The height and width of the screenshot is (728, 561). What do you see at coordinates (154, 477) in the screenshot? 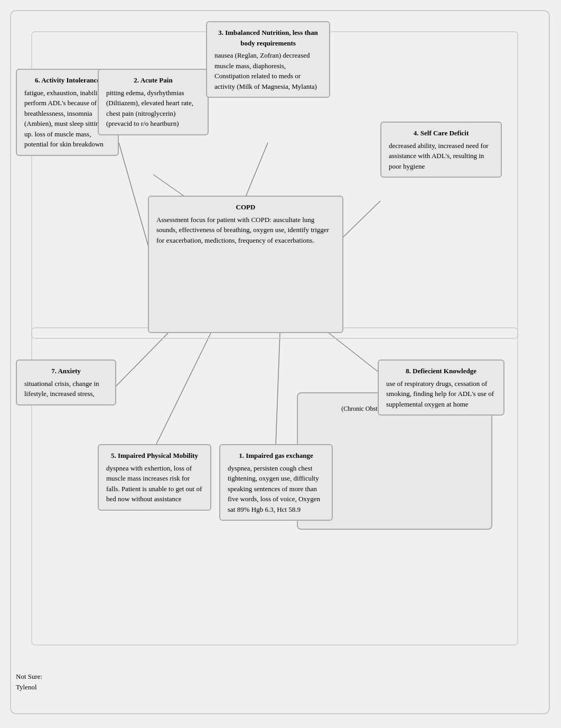
I see `node-impaired-physical-mobility: 5. Impaired Physical Mobility dyspnea wi…` at bounding box center [154, 477].